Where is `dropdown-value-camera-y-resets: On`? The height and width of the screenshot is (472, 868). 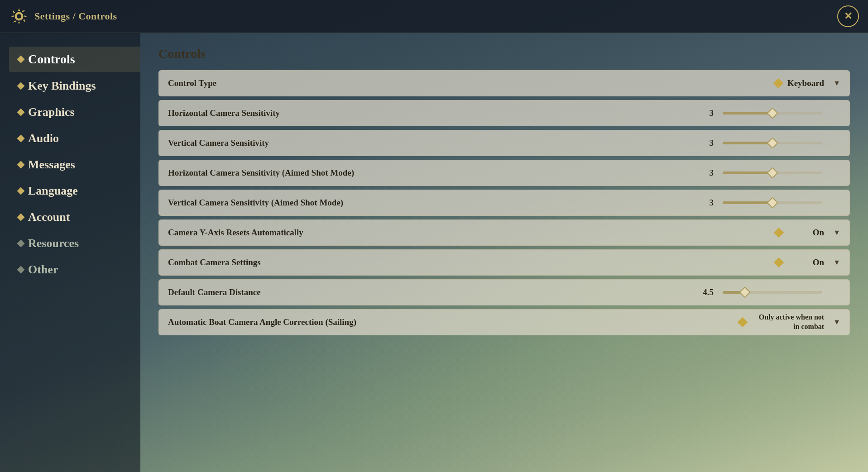
dropdown-value-camera-y-resets: On is located at coordinates (806, 233).